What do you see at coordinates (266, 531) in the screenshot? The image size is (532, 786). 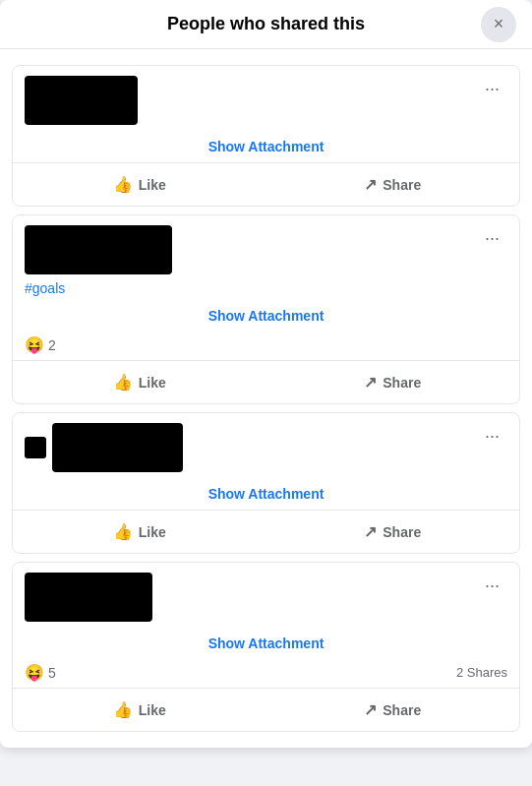 I see `post-actions-3: 👍 Like ↗ Share` at bounding box center [266, 531].